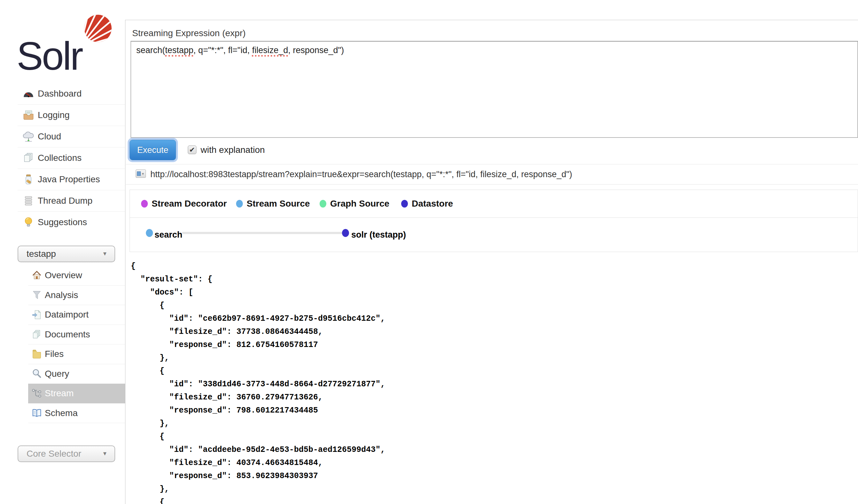 Image resolution: width=858 pixels, height=504 pixels. I want to click on core-item-documents: Documents, so click(77, 335).